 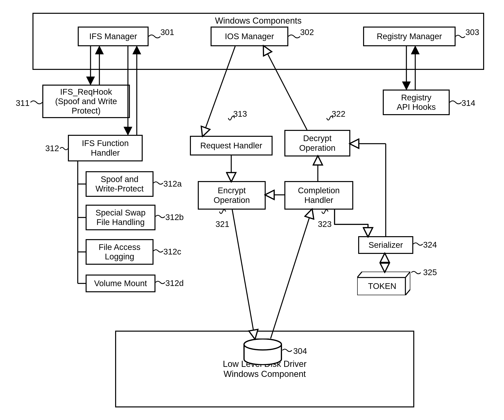 What do you see at coordinates (105, 148) in the screenshot?
I see `ifs-function-handler-box: IFS Function Handler` at bounding box center [105, 148].